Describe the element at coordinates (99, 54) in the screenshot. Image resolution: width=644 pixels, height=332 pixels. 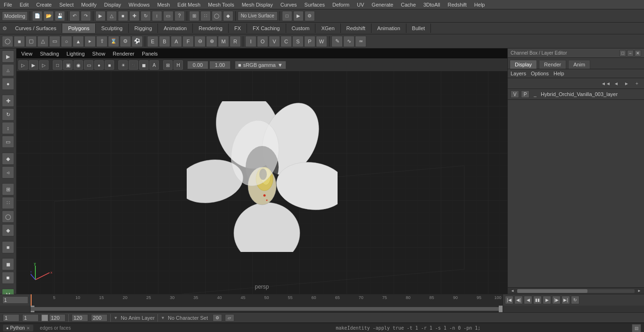
I see `vp-menu-show: Show` at that location.